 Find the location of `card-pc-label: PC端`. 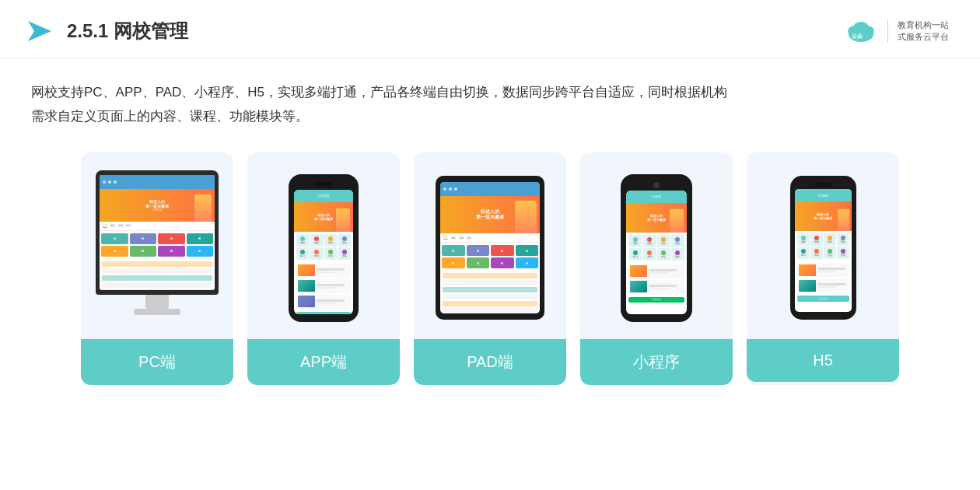

card-pc-label: PC端 is located at coordinates (157, 362).